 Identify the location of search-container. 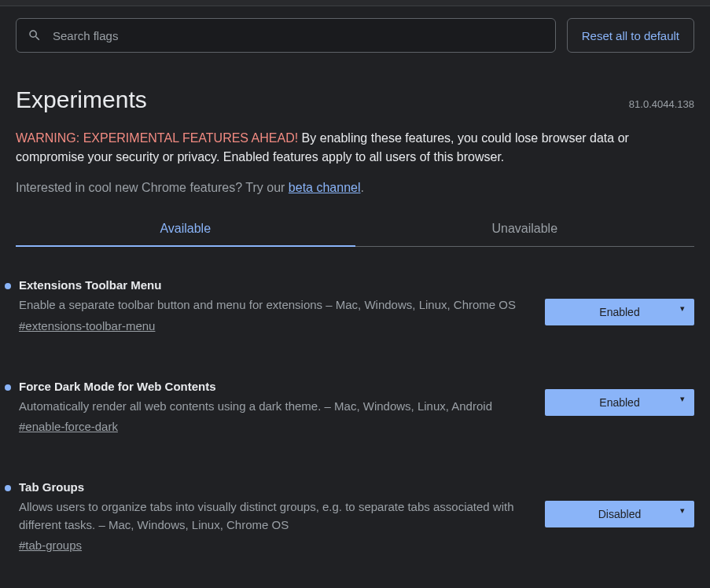
(286, 35).